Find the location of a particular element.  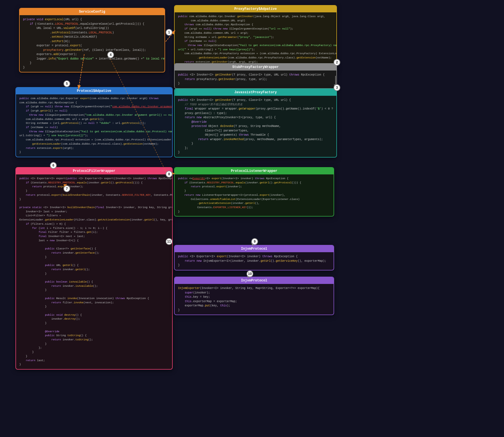

box-stub-title: StubProxyFactoryWrapper is located at coordinates (256, 67).